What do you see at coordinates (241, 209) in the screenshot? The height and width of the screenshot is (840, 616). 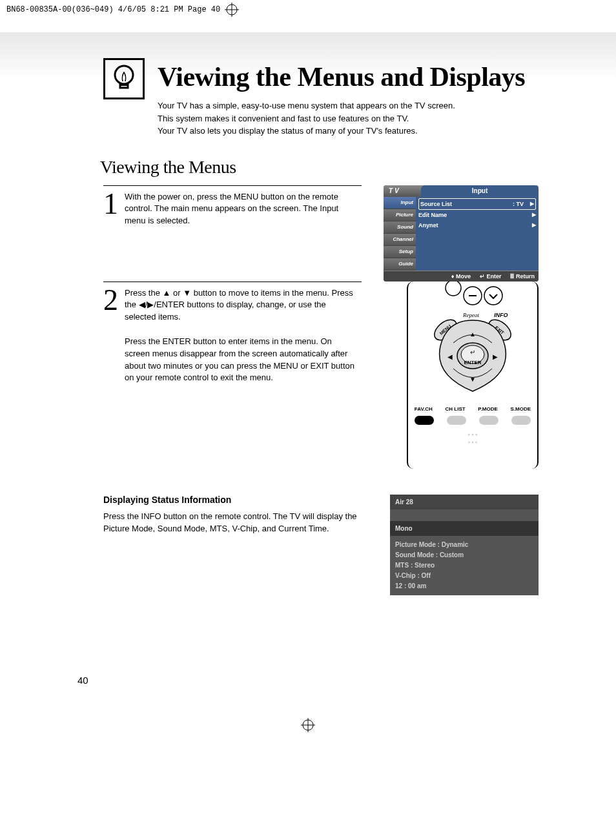 I see `step-text: With the power on, press the MENU button…` at bounding box center [241, 209].